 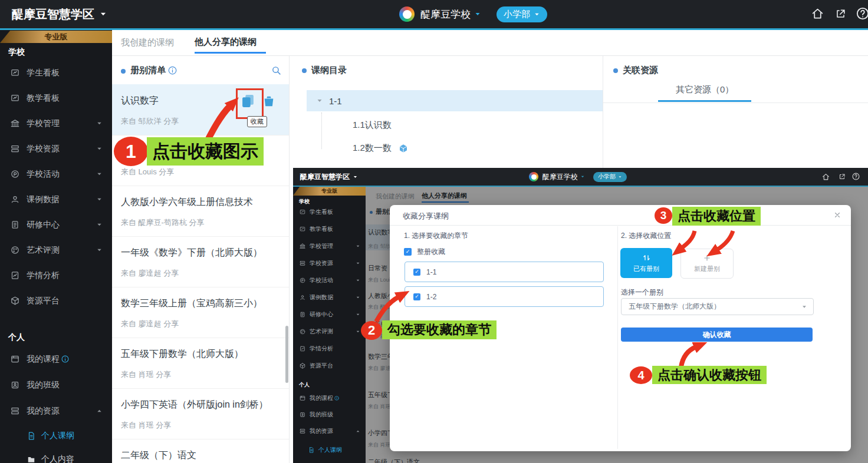 I want to click on sidebar-item-personal-content: 个人内容, so click(x=56, y=455).